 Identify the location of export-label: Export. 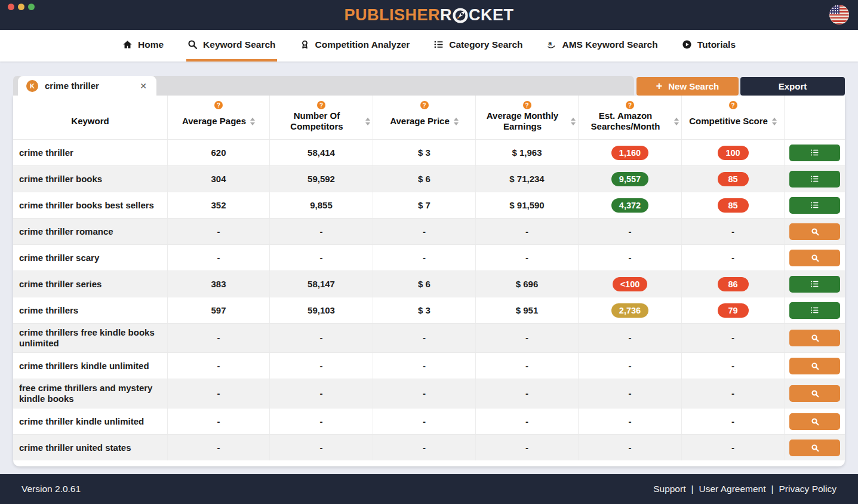
(793, 86).